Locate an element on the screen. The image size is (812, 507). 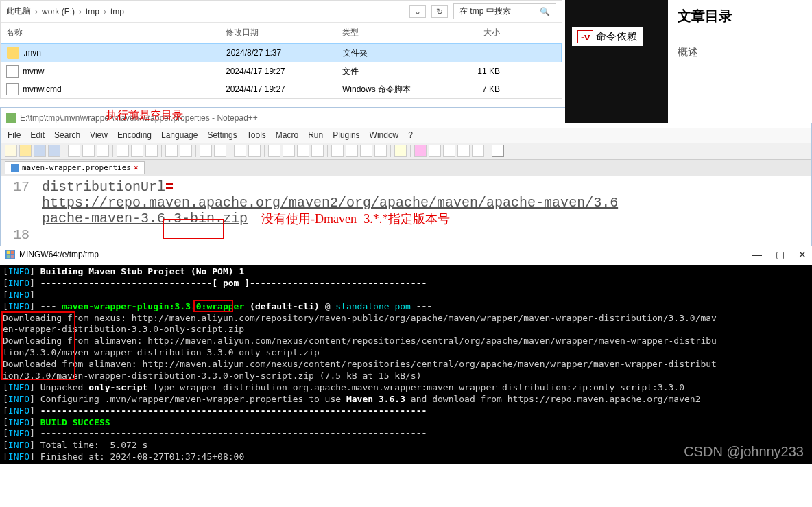
tab-bar: maven-wrapper.properties × is located at coordinates (406, 168).